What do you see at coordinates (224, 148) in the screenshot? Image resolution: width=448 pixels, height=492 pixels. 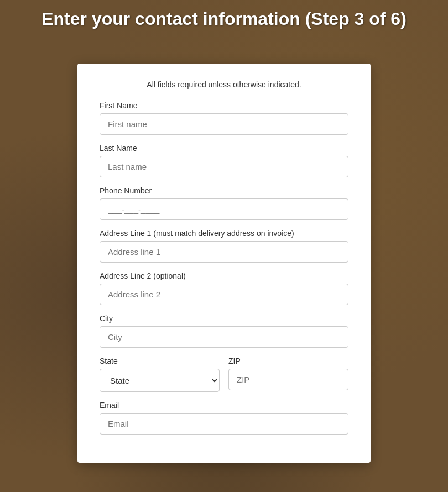 I see `last-name-label: Last Name` at bounding box center [224, 148].